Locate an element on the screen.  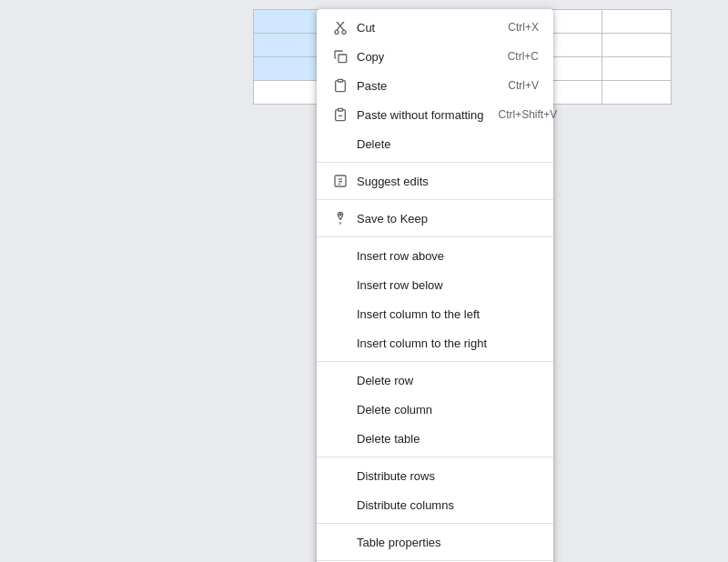
delete-row-label: Delete row is located at coordinates (448, 380).